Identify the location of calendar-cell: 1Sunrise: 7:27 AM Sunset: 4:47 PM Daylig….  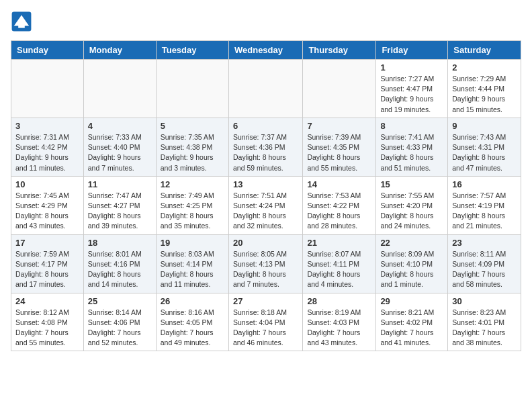
(412, 89).